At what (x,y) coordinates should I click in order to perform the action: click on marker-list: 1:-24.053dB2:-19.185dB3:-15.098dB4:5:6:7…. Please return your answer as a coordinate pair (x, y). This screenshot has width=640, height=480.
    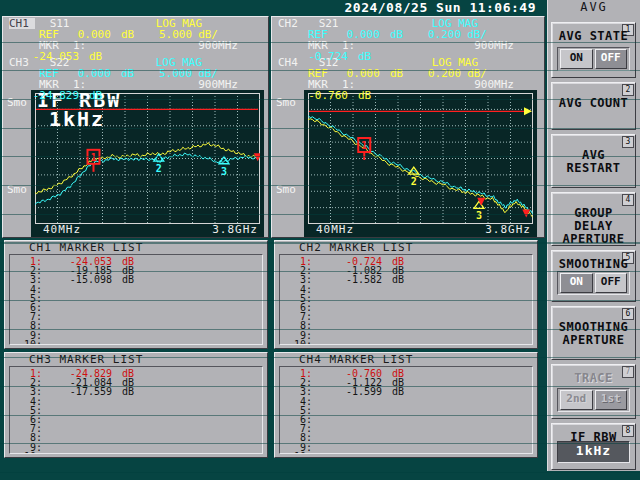
    Looking at the image, I should click on (136, 300).